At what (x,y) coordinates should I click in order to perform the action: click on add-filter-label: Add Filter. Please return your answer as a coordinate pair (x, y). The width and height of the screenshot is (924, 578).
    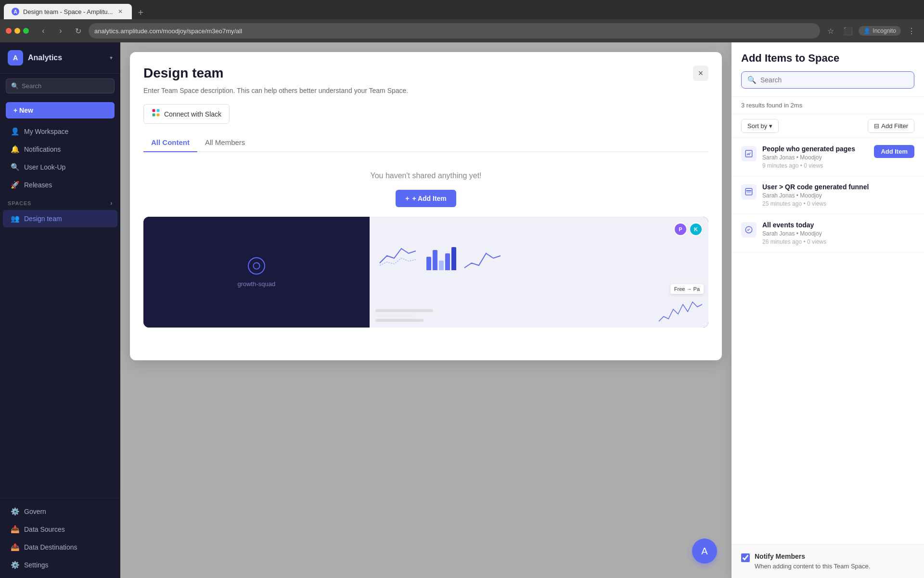
    Looking at the image, I should click on (895, 126).